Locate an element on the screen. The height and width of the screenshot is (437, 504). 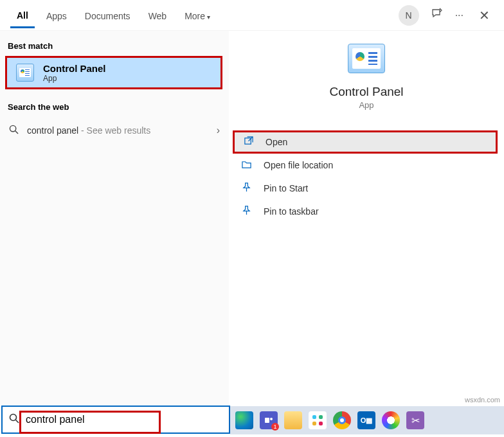
open-icon is located at coordinates (250, 142).